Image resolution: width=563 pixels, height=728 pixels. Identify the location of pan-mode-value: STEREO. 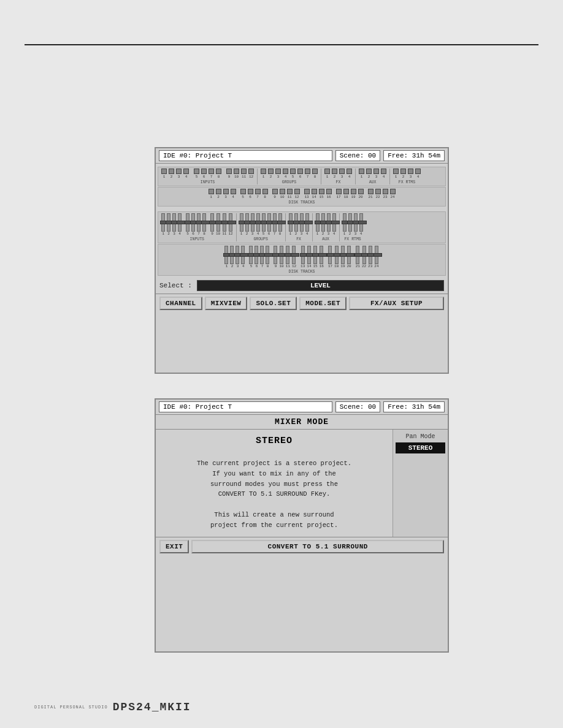
(421, 448).